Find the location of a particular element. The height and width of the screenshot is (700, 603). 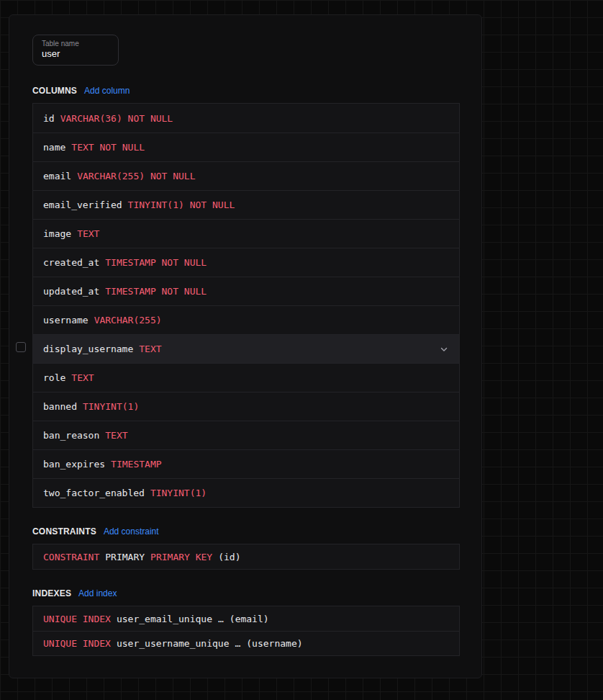

constraint-definition: PRIMARY KEY is located at coordinates (181, 557).